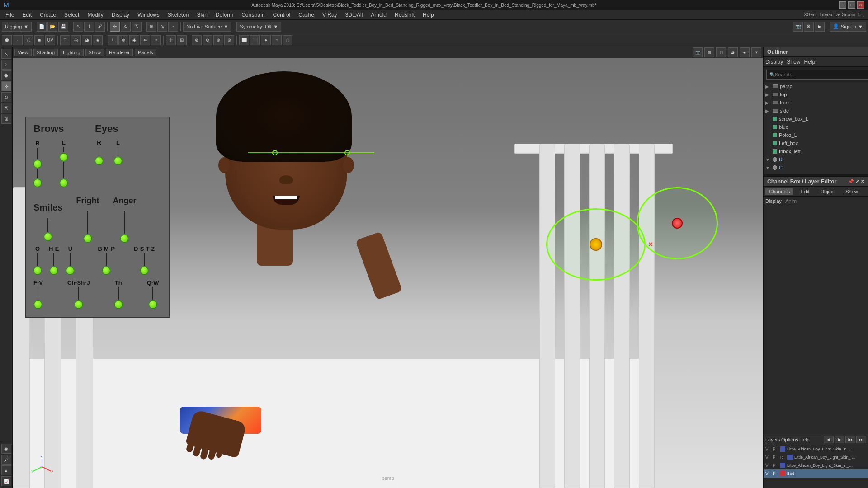 This screenshot has width=868, height=488. I want to click on maximize-button: □, so click(852, 5).